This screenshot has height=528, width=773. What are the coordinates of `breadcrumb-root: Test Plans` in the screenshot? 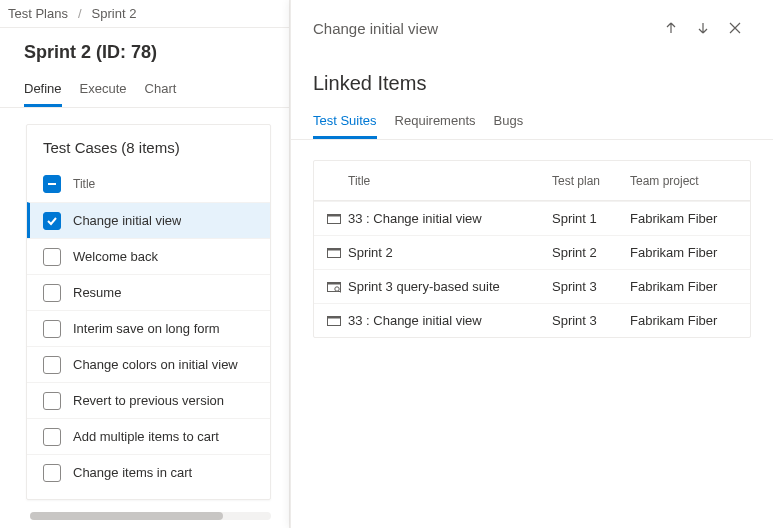 It's located at (38, 14).